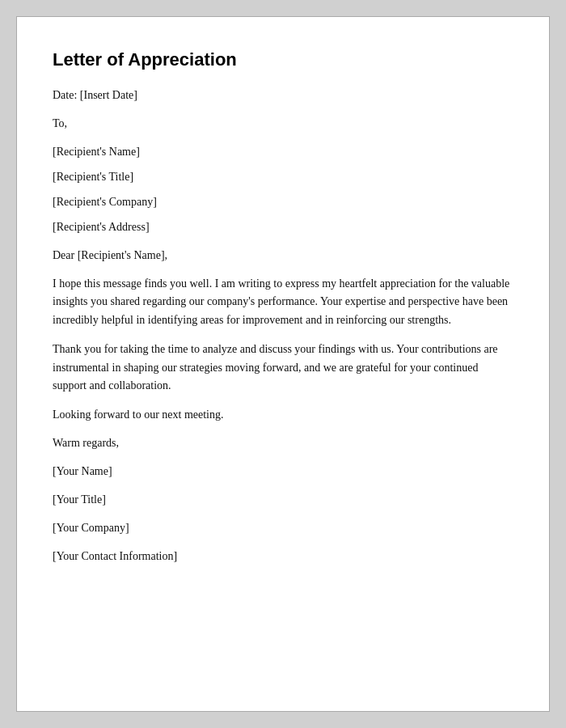 This screenshot has width=566, height=728. I want to click on date-line: Date: [Insert Date], so click(283, 95).